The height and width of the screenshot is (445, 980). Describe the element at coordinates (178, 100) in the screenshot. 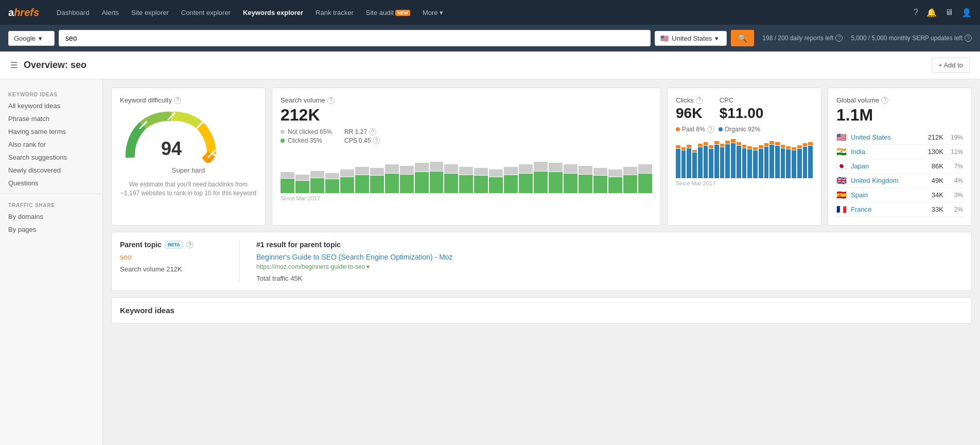

I see `kd-help-icon: ?` at that location.